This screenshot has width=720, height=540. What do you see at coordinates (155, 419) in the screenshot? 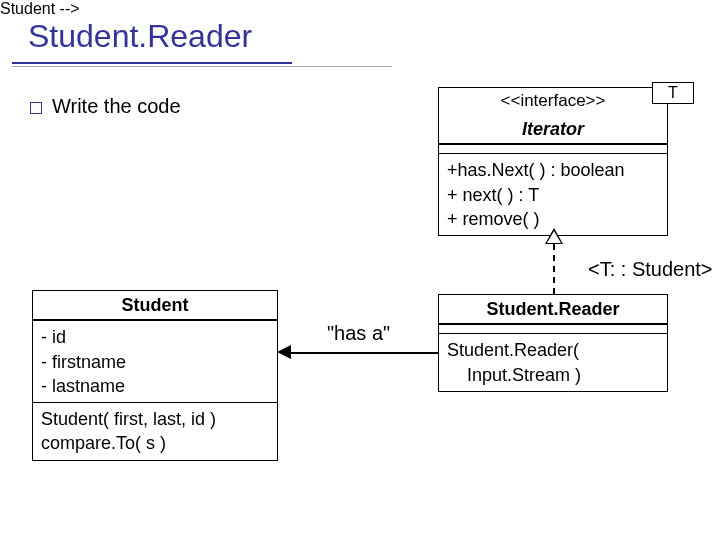
I see `student-op: Student( first, last, id )` at bounding box center [155, 419].